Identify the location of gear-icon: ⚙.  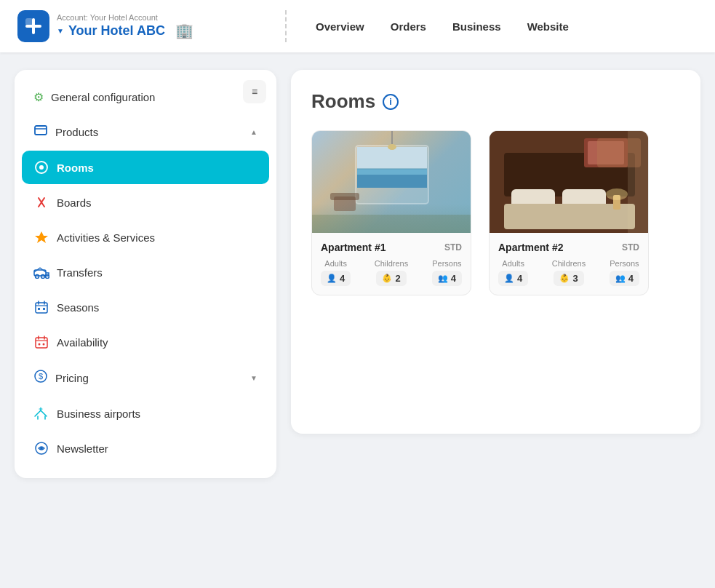
(39, 98).